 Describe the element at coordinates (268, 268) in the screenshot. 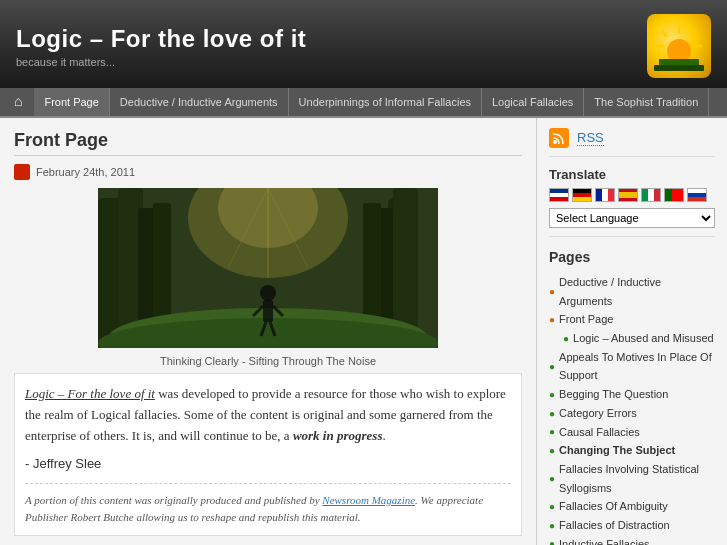

I see `post-image` at that location.